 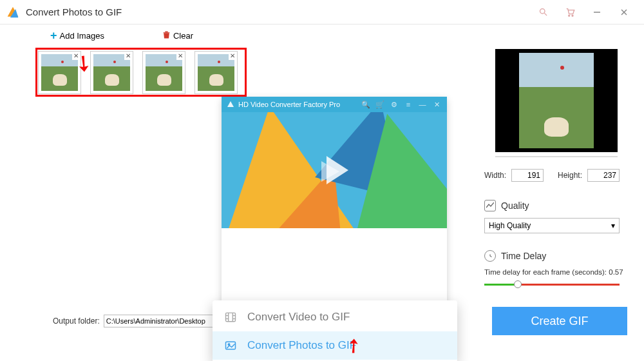 I want to click on delay-slider, so click(x=552, y=284).